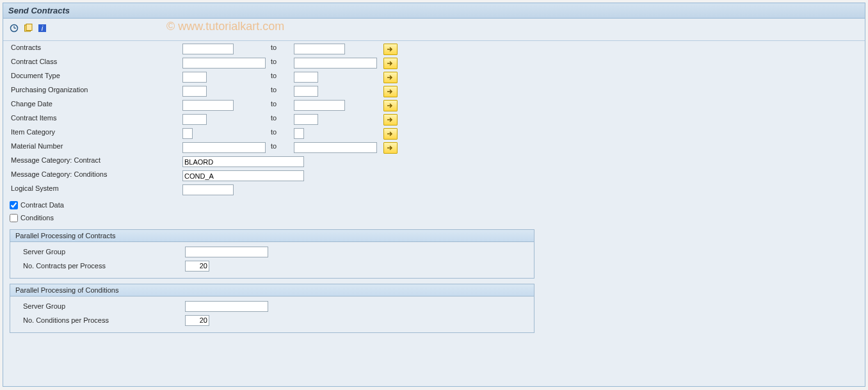  What do you see at coordinates (104, 320) in the screenshot?
I see `g2-count-label: No. Conditions per Process` at bounding box center [104, 320].